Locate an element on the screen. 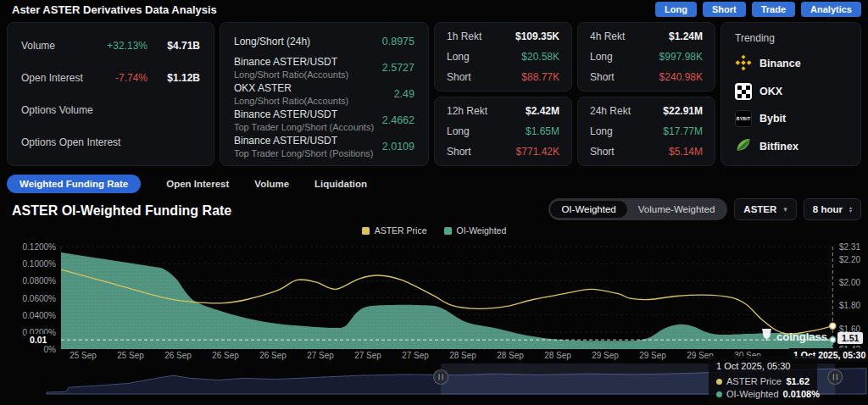 The image size is (868, 405). rekt-long-value: $997.98K is located at coordinates (682, 57).